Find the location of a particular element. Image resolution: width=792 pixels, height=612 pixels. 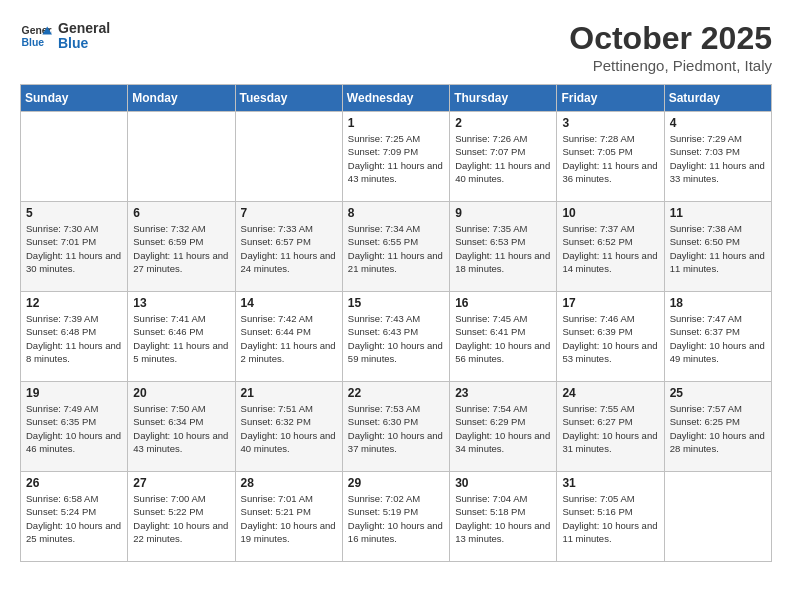

column-header-saturday: Saturday is located at coordinates (718, 98).